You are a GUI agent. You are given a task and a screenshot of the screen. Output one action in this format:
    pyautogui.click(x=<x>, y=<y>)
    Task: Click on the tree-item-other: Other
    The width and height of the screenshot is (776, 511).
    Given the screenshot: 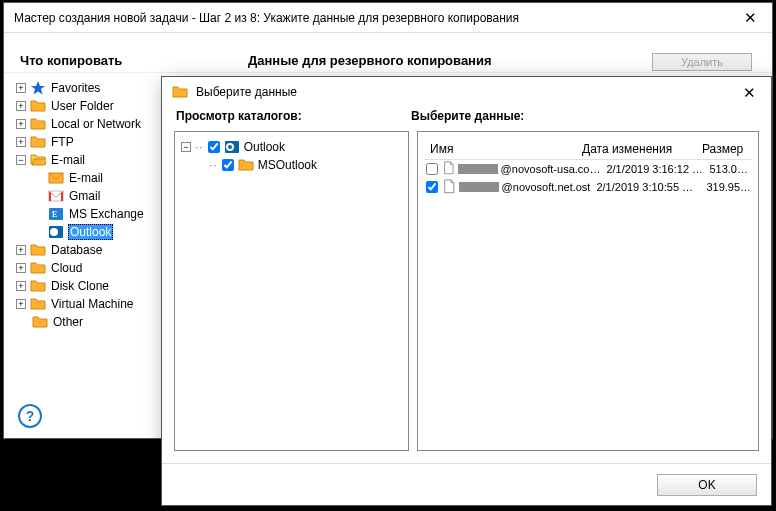 What is the action you would take?
    pyautogui.click(x=91, y=322)
    